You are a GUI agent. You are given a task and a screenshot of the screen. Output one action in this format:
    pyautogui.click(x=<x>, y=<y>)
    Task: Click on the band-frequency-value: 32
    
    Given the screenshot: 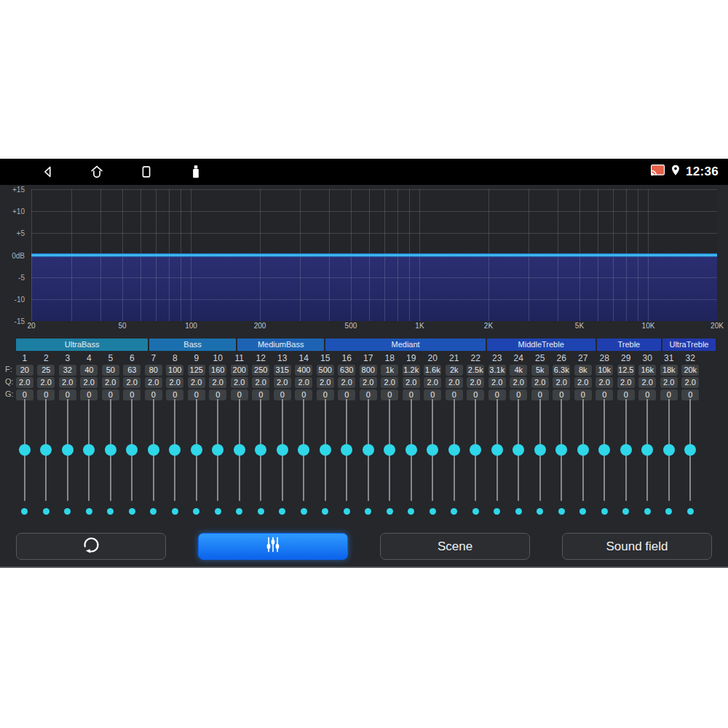 What is the action you would take?
    pyautogui.click(x=68, y=370)
    